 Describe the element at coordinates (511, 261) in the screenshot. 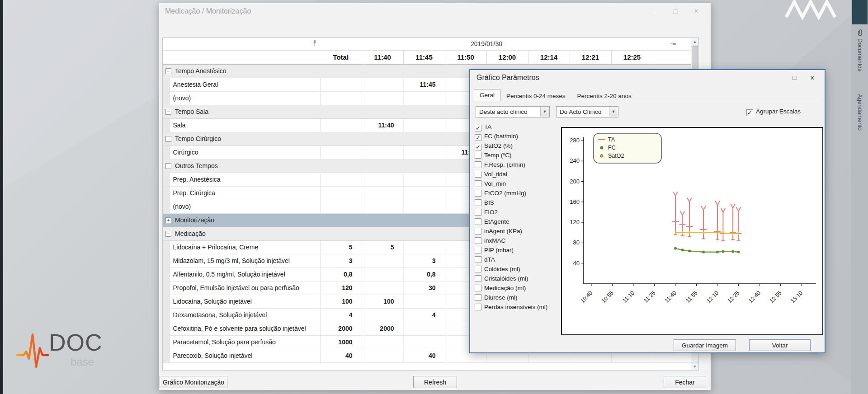

I see `param-item-dTA: dTA` at that location.